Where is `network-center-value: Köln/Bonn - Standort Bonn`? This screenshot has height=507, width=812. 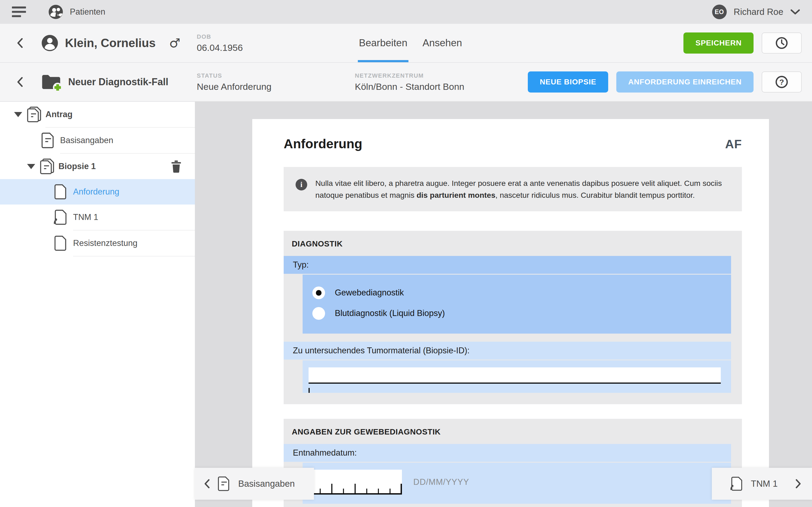 network-center-value: Köln/Bonn - Standort Bonn is located at coordinates (410, 87).